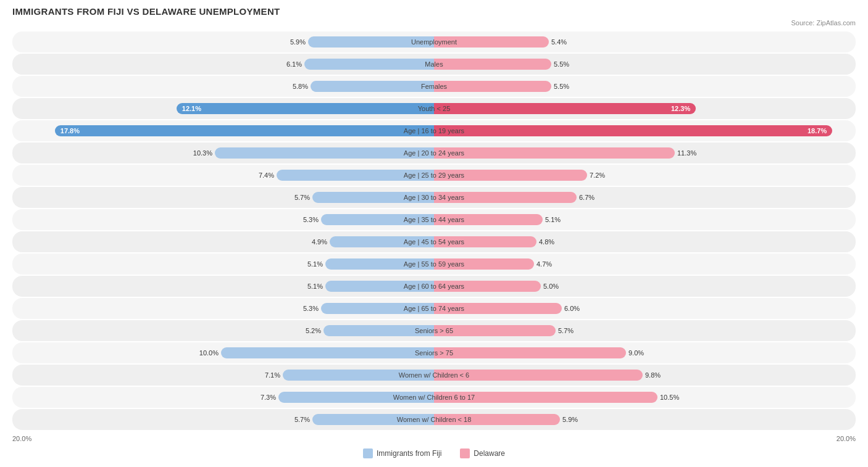 Image resolution: width=868 pixels, height=467 pixels. Describe the element at coordinates (434, 131) in the screenshot. I see `bar-row: 17.8% 18.7% Age | 16 to 19 years` at that location.